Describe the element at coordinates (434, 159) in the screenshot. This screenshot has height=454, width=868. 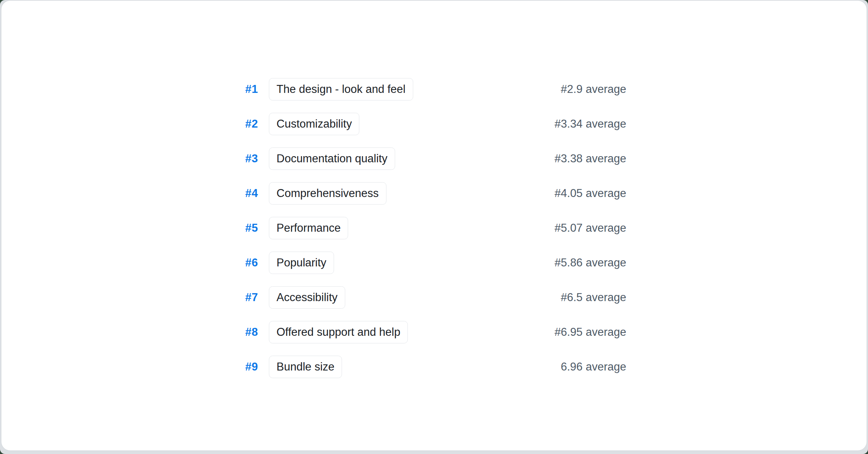
I see `ranking-row: #3 Documentation quality #3.38 average` at that location.